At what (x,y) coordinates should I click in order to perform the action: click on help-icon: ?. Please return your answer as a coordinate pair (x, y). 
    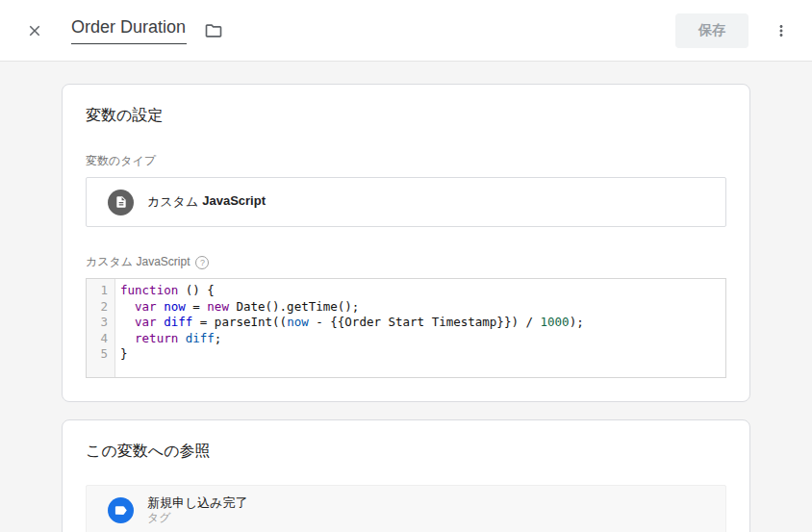
    Looking at the image, I should click on (202, 263).